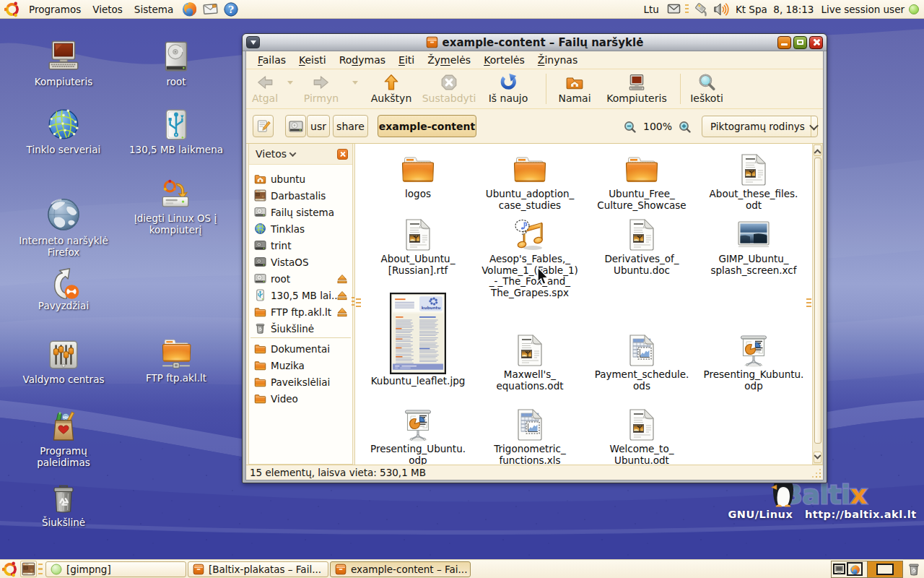 Image resolution: width=924 pixels, height=578 pixels. What do you see at coordinates (64, 125) in the screenshot?
I see `network-servers-icon` at bounding box center [64, 125].